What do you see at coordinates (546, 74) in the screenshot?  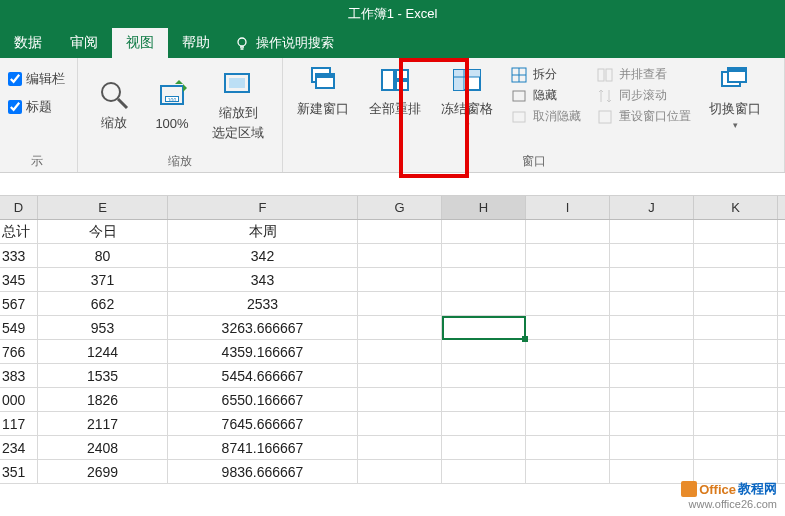 I see `split-button: 拆分` at bounding box center [546, 74].